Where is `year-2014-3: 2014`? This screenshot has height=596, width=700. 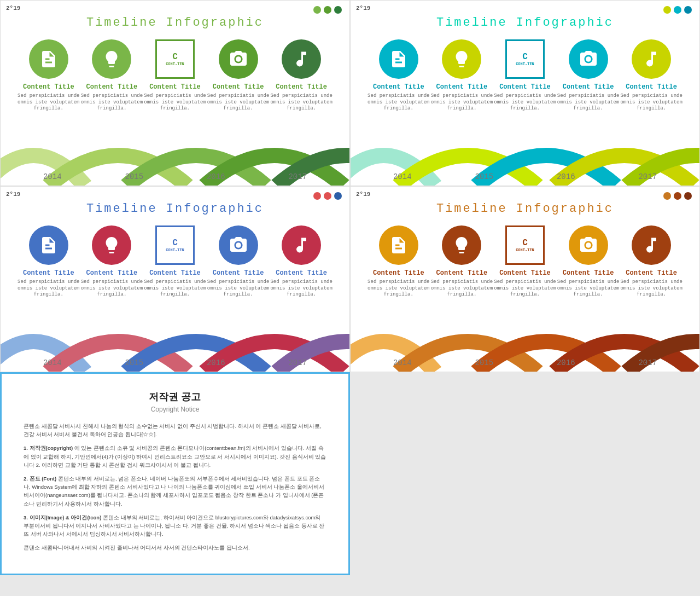 year-2014-3: 2014 is located at coordinates (52, 363).